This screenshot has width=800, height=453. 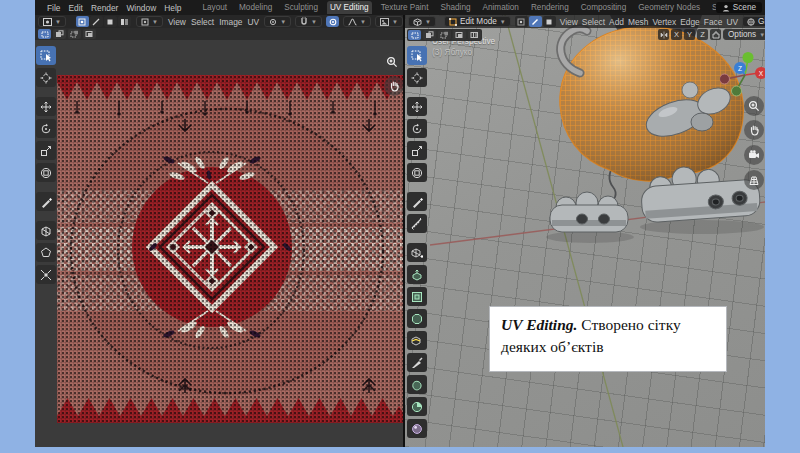 I want to click on uv-tool-annotate, so click(x=46, y=202).